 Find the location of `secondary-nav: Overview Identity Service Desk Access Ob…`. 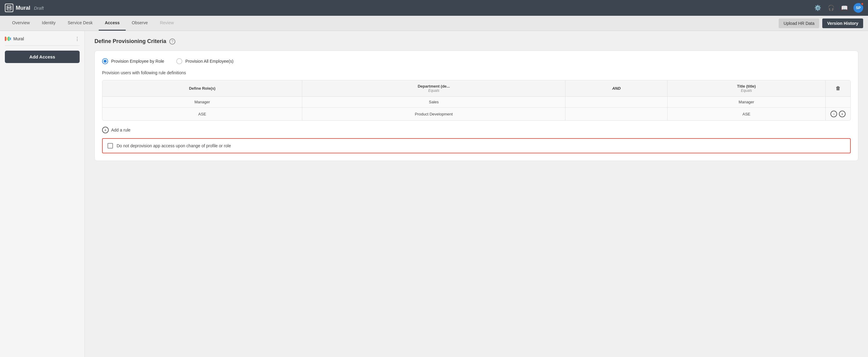

secondary-nav: Overview Identity Service Desk Access Ob… is located at coordinates (434, 24).